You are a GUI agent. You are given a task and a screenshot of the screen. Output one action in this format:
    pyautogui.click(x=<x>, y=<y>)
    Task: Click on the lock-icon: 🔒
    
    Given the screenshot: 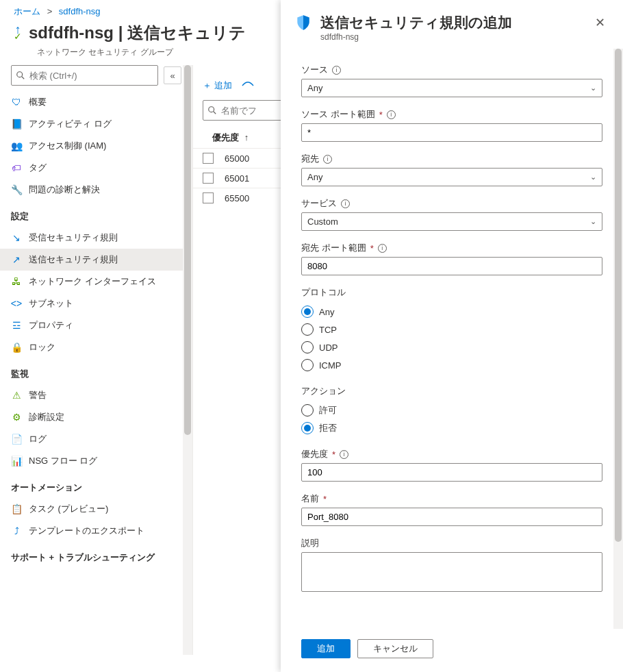 What is the action you would take?
    pyautogui.click(x=16, y=347)
    